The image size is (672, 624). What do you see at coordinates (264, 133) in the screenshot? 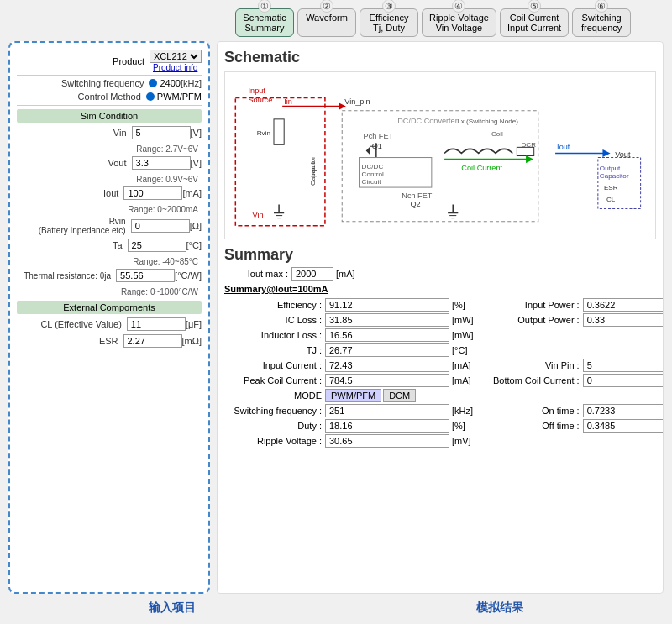
I see `svg-text: Rvin` at bounding box center [264, 133].